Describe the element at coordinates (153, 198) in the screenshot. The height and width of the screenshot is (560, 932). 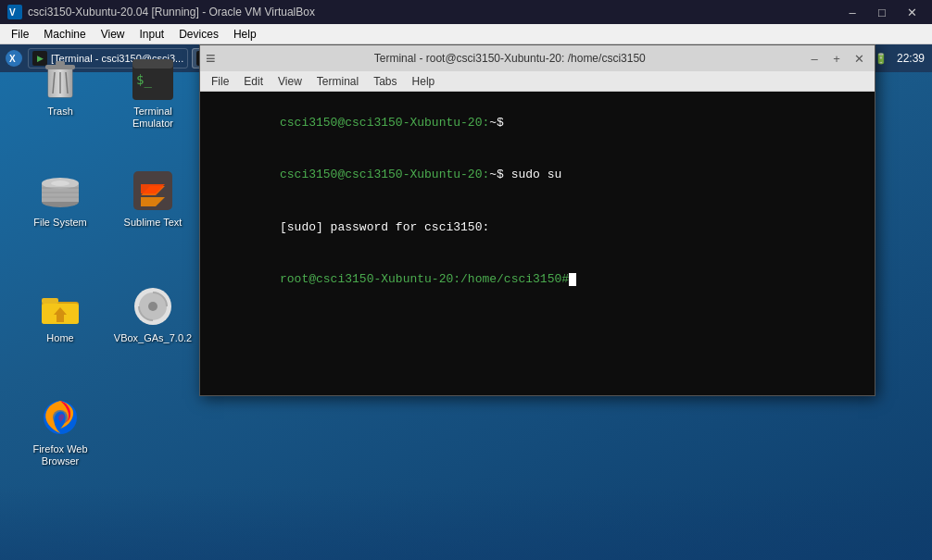
I see `desktop-icon-sublime: Sublime Text` at that location.